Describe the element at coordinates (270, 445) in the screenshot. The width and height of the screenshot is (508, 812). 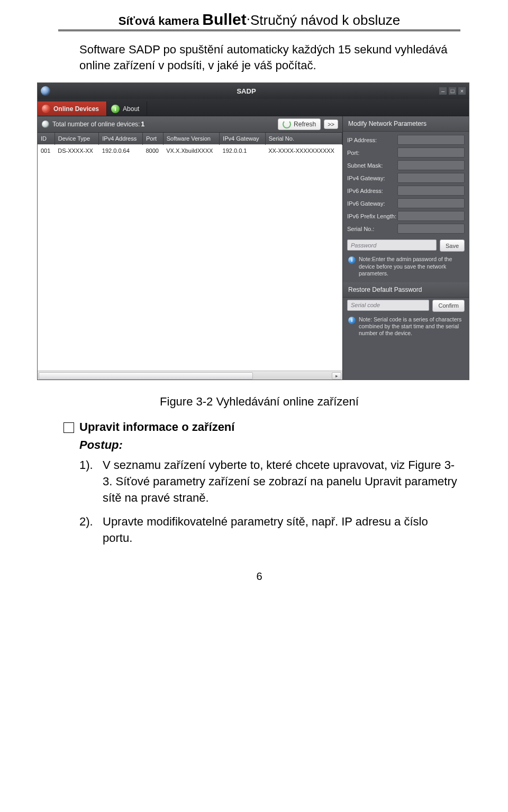
I see `procedure-heading: Postup:` at that location.